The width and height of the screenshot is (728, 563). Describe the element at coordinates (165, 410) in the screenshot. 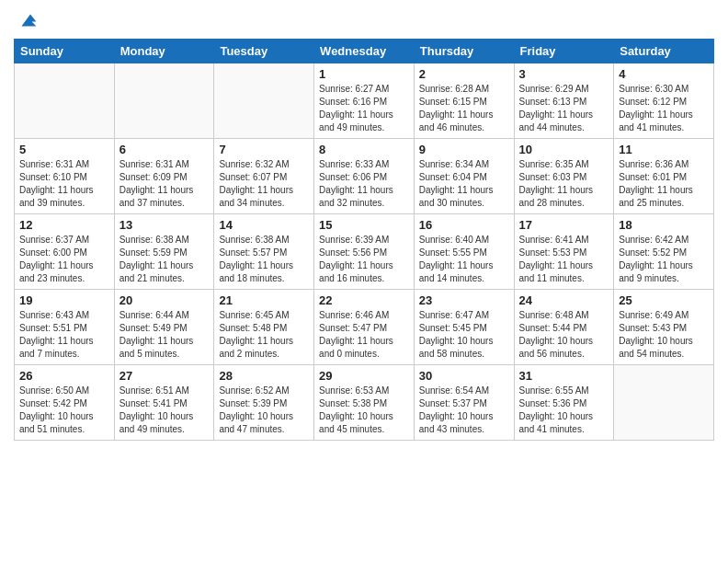

I see `day-info: Sunrise: 6:51 AM Sunset: 5:41 PM Dayligh…` at that location.